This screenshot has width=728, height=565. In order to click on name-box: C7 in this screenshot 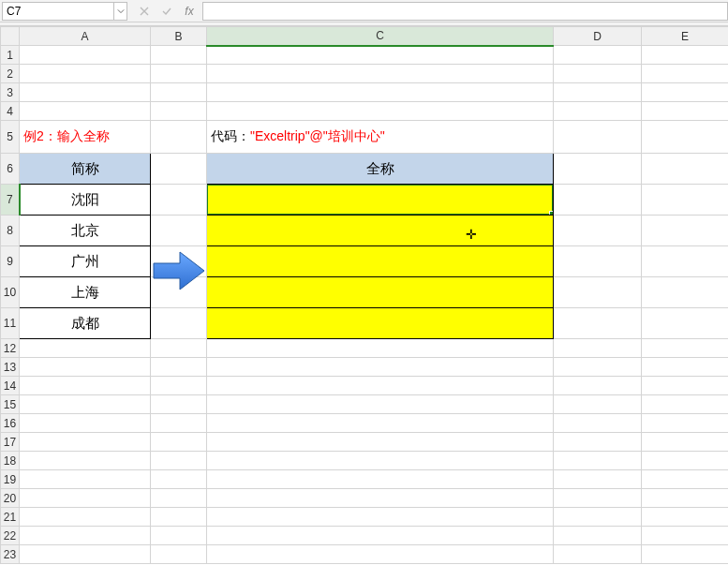, I will do `click(58, 11)`.